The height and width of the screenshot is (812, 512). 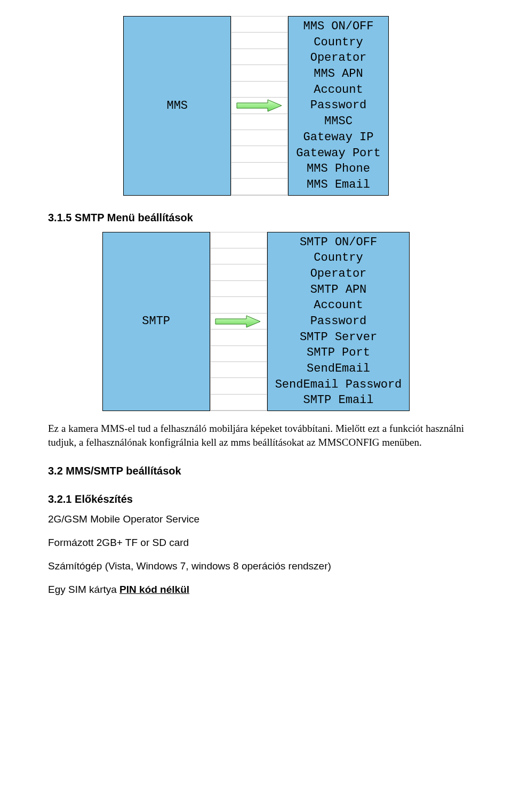 I want to click on diagram-right-item: MMS Phone, so click(x=338, y=169).